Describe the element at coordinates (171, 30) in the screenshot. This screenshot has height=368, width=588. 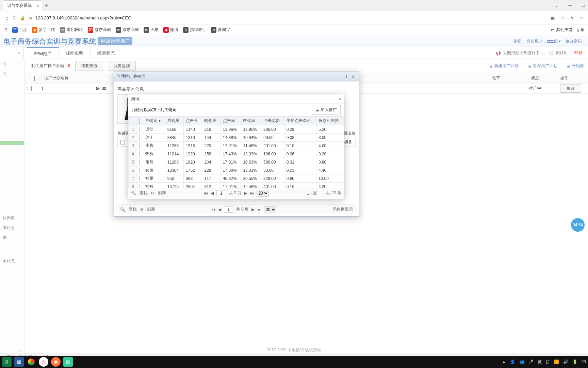
I see `bookmark-item: ◉微博` at that location.